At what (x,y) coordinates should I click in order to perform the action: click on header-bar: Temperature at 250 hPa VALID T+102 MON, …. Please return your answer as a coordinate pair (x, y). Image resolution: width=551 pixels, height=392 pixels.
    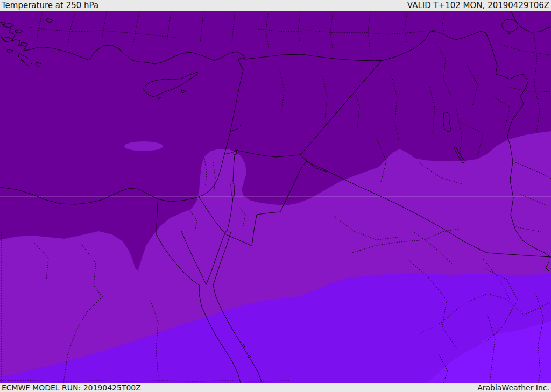
    Looking at the image, I should click on (276, 5).